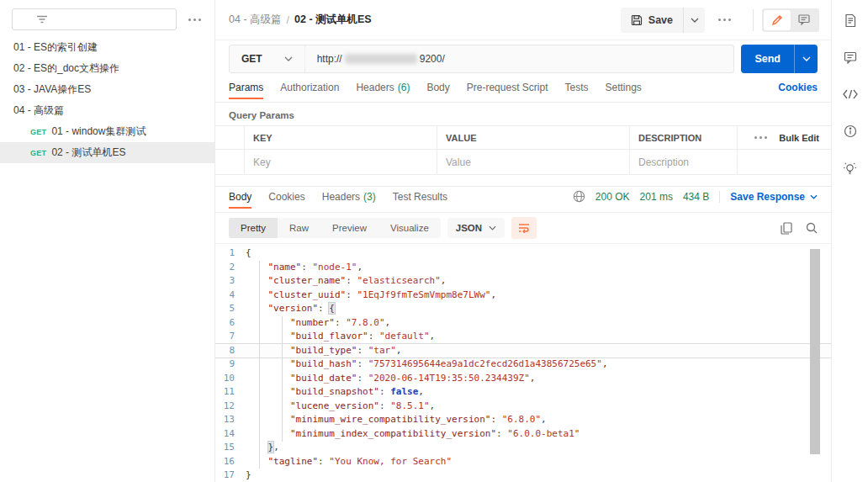 The width and height of the screenshot is (868, 482). Describe the element at coordinates (777, 20) in the screenshot. I see `edit-button` at that location.